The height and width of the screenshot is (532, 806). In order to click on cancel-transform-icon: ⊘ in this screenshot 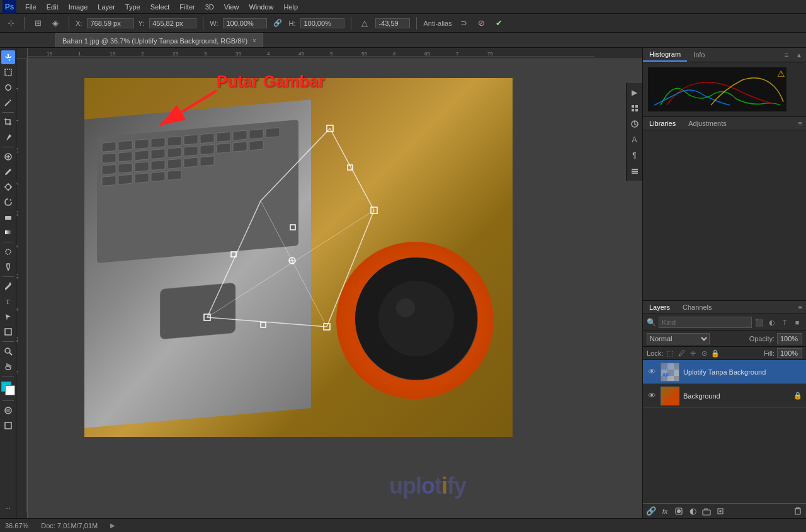, I will do `click(482, 23)`.